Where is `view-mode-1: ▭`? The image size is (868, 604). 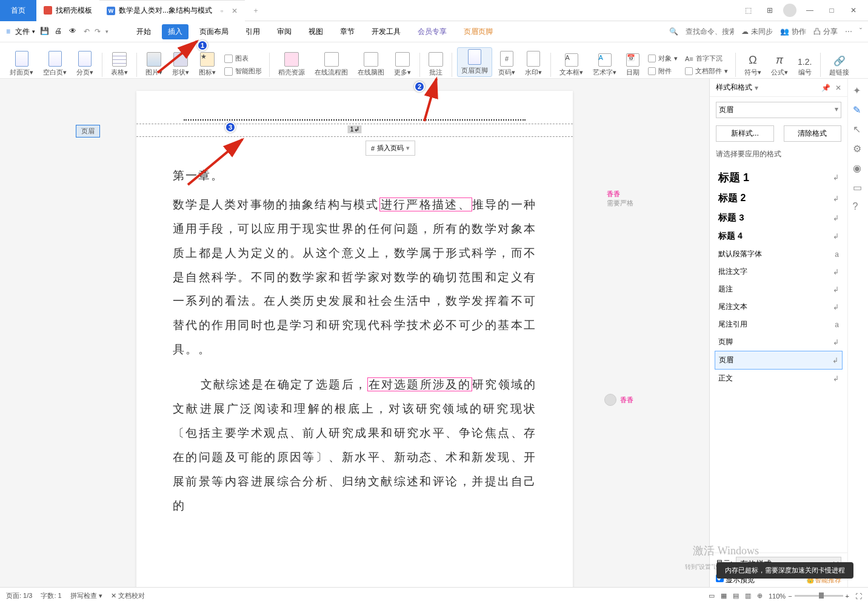
view-mode-1: ▭ is located at coordinates (712, 596).